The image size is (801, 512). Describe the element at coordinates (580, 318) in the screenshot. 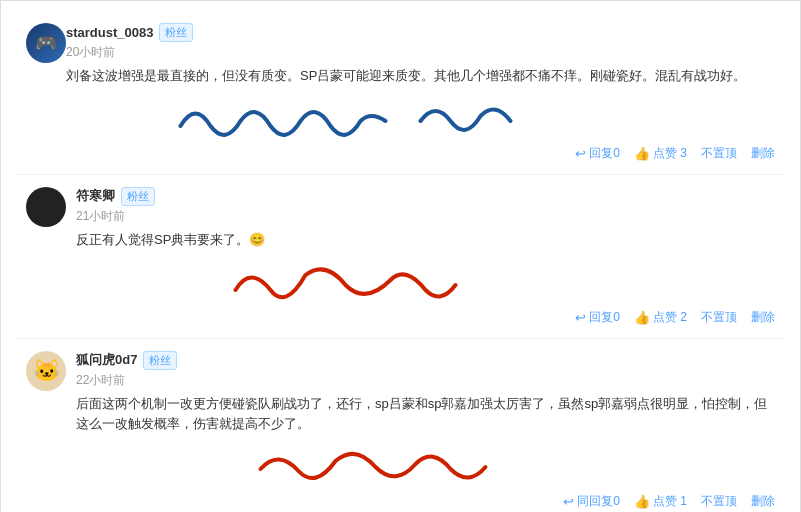

I see `reply-icon-2: ↩` at that location.